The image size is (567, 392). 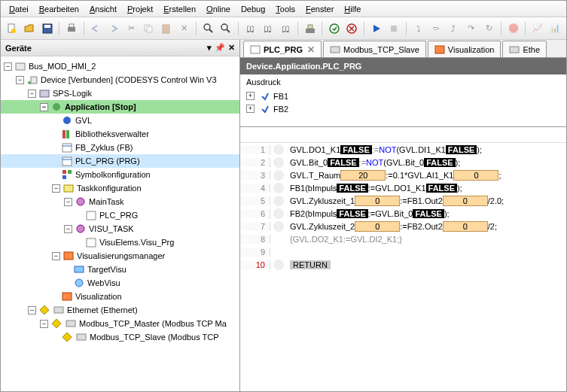 I want to click on menu-tools: Tools, so click(x=285, y=9).